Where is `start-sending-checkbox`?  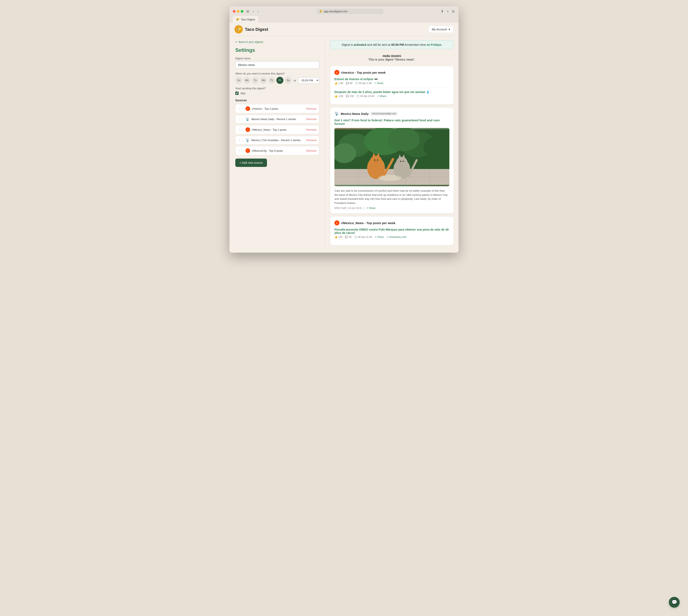 start-sending-checkbox is located at coordinates (237, 93).